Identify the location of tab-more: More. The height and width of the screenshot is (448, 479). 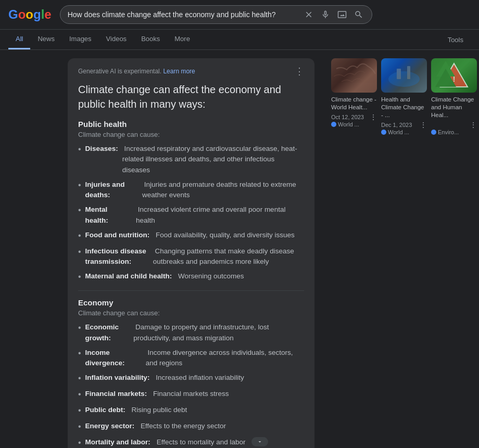
(182, 40).